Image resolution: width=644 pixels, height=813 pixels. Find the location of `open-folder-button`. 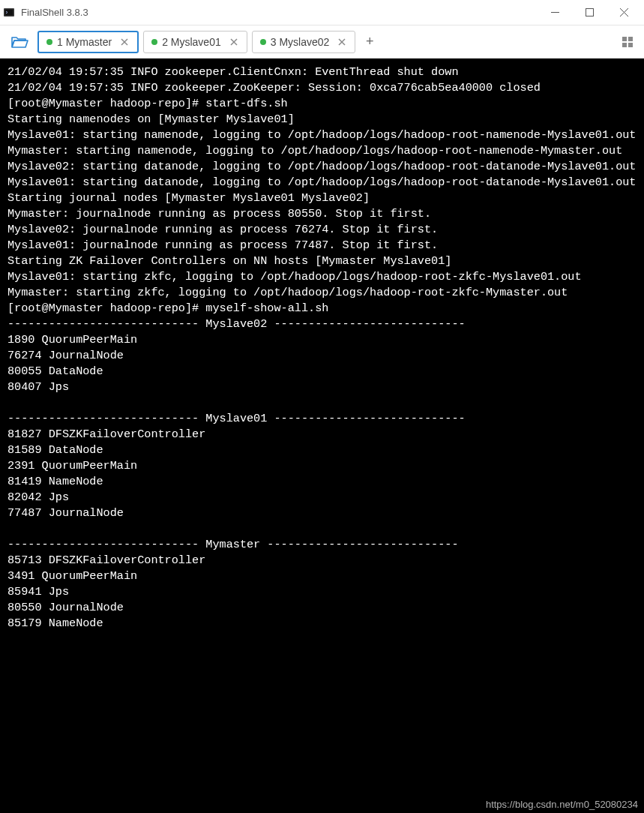

open-folder-button is located at coordinates (19, 42).